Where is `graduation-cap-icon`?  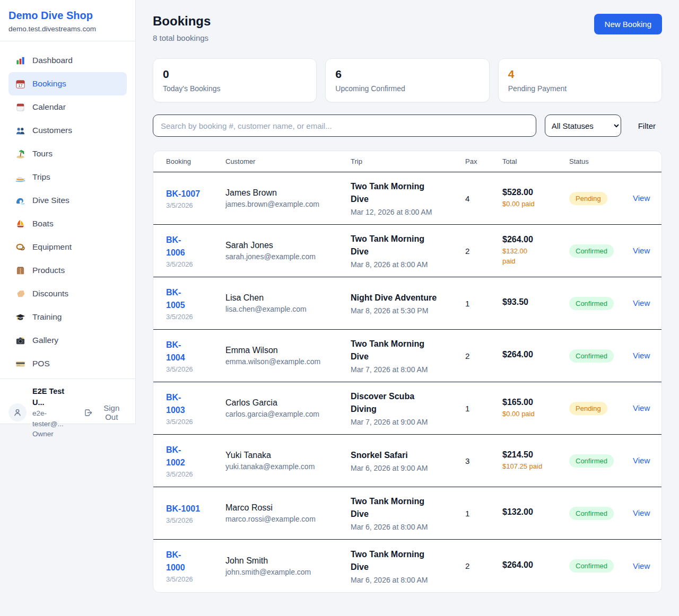 graduation-cap-icon is located at coordinates (20, 317).